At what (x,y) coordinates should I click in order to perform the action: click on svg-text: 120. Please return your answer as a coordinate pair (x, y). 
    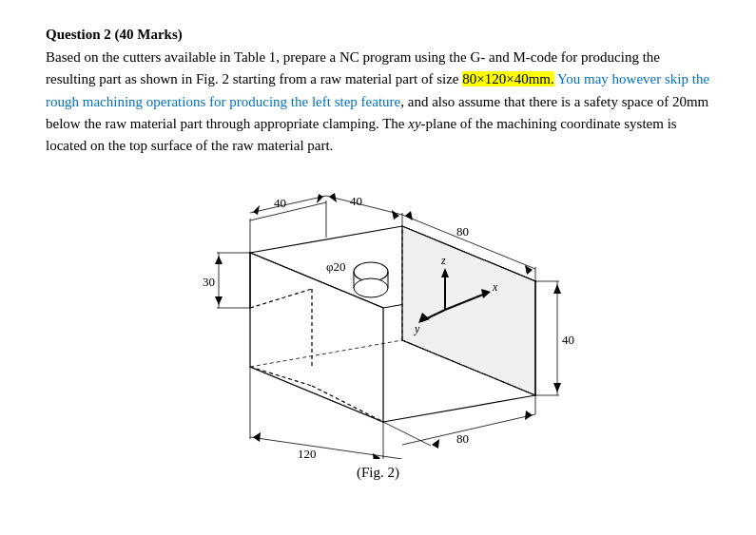
    Looking at the image, I should click on (307, 452).